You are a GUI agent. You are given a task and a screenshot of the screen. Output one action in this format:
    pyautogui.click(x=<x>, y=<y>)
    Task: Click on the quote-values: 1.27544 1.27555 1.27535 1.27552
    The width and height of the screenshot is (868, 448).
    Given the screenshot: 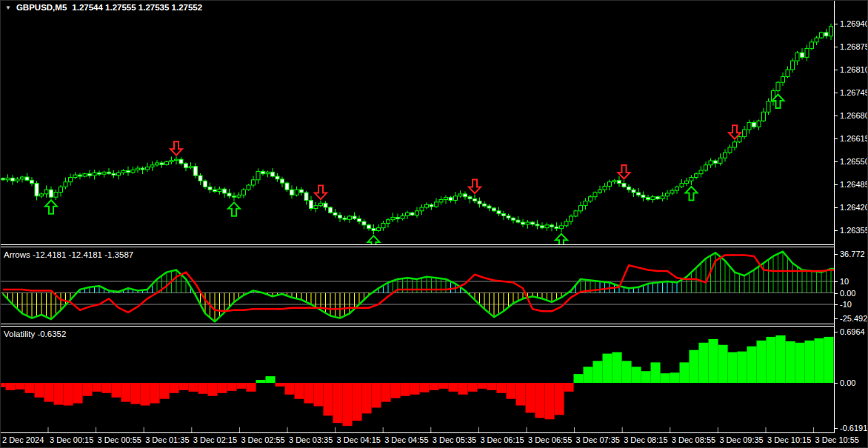 What is the action you would take?
    pyautogui.click(x=137, y=7)
    